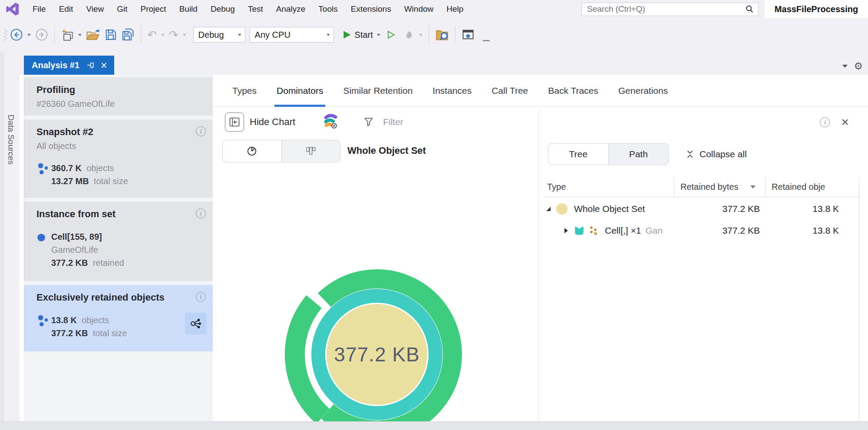 The width and height of the screenshot is (868, 430). I want to click on menu-test: Test, so click(255, 9).